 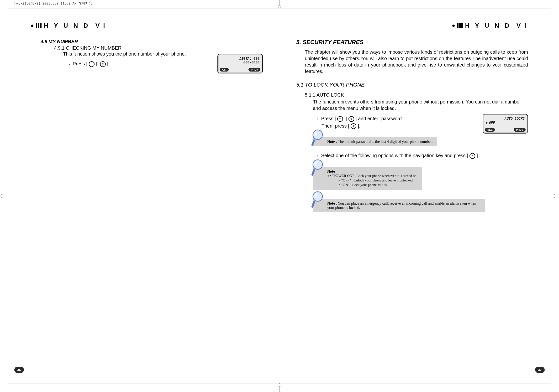 What do you see at coordinates (378, 180) in the screenshot?
I see `note2-line-2: • "OFF" : Unlock your phone and leave it…` at bounding box center [378, 180].